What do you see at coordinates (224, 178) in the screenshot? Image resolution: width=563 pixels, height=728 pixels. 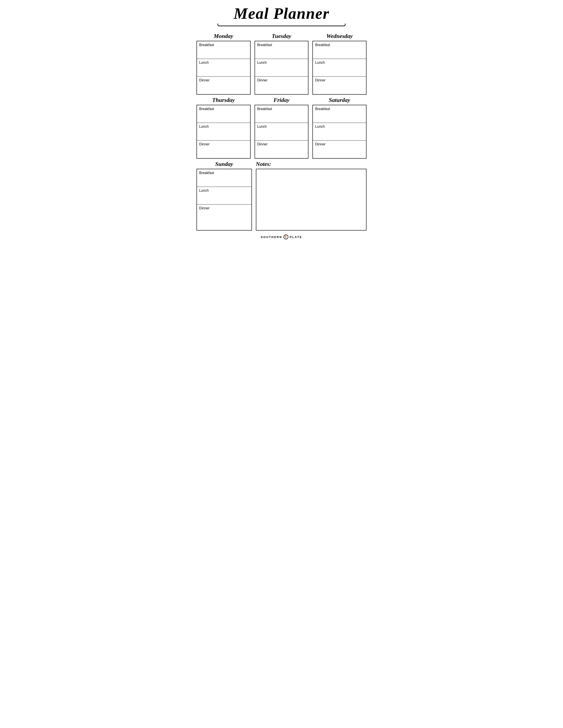 I see `sunday-breakfast-row: Breakfast` at bounding box center [224, 178].